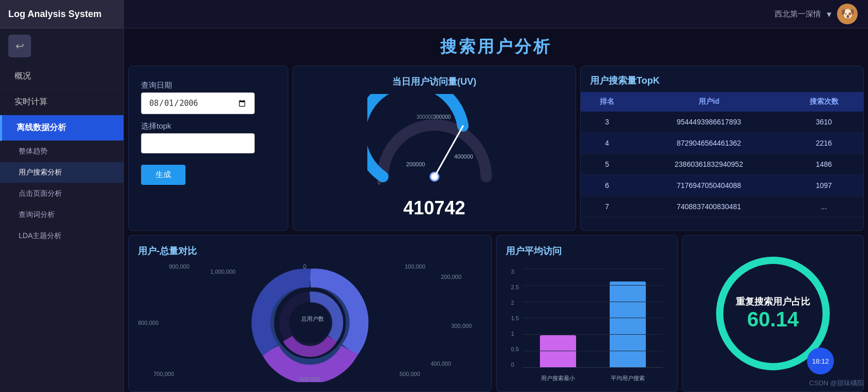 The image size is (868, 392). Describe the element at coordinates (607, 102) in the screenshot. I see `col-rank: 排名` at that location.